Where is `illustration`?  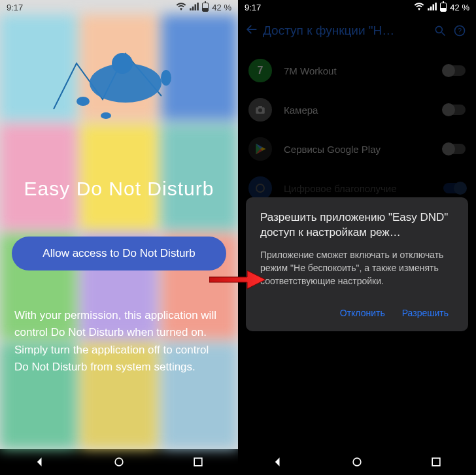
illustration is located at coordinates (119, 83).